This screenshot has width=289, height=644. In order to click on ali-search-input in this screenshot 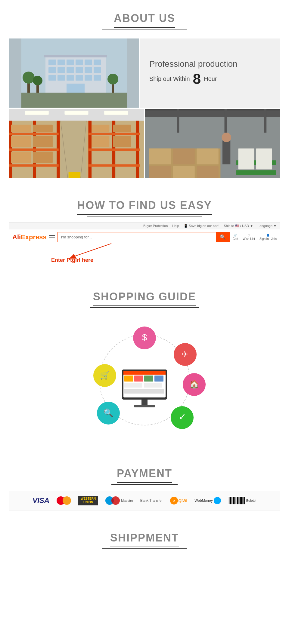, I will do `click(137, 237)`.